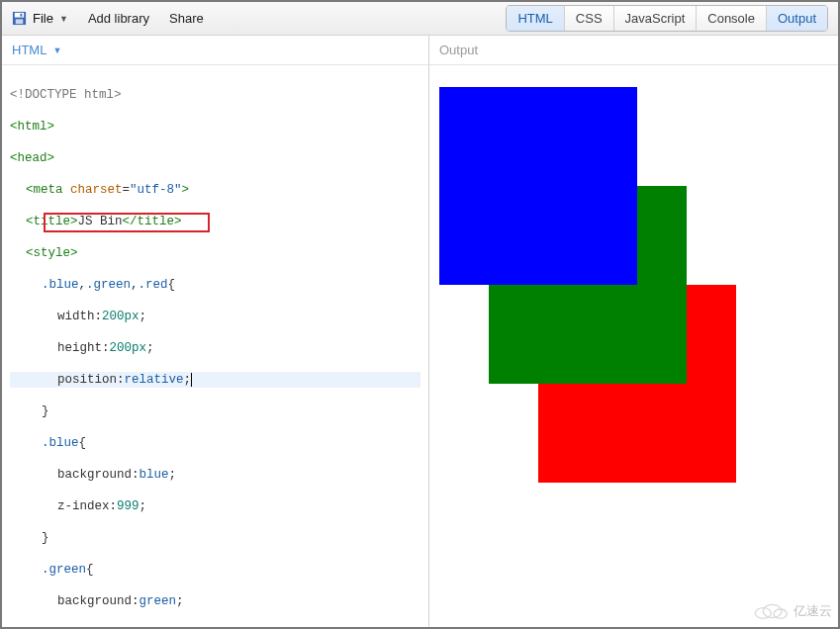 This screenshot has height=629, width=840. What do you see at coordinates (108, 18) in the screenshot?
I see `toolbar-left: File ▼ Add library Share` at bounding box center [108, 18].